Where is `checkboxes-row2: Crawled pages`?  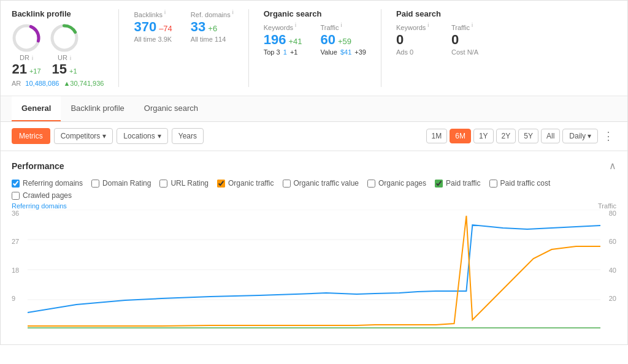 checkboxes-row2: Crawled pages is located at coordinates (314, 195).